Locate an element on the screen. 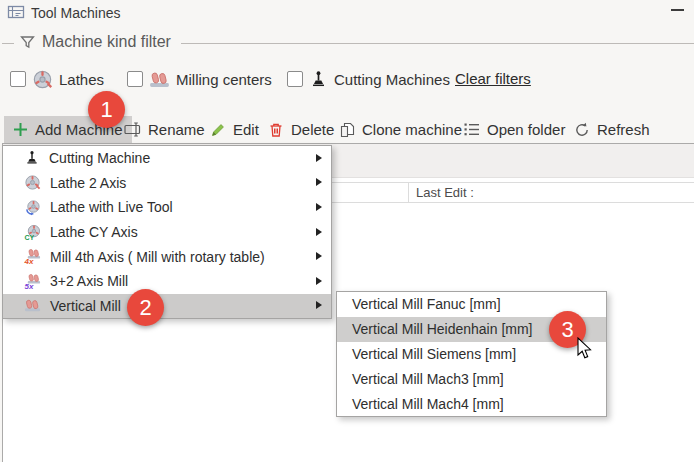  step-badge-2: 2 is located at coordinates (146, 308).